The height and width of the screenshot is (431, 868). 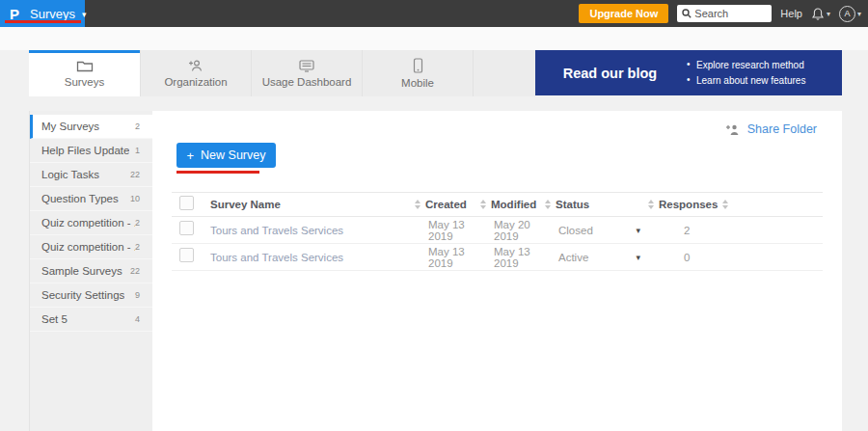 What do you see at coordinates (687, 13) in the screenshot?
I see `search-icon` at bounding box center [687, 13].